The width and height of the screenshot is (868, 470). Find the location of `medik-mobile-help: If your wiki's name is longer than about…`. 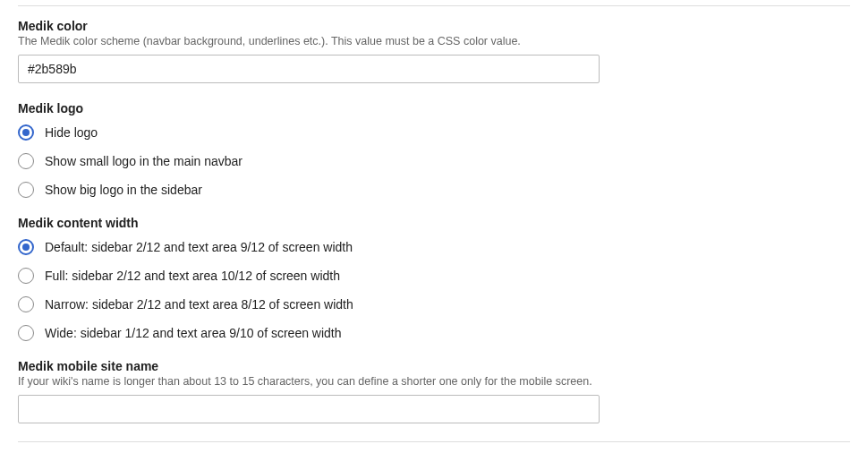

medik-mobile-help: If your wiki's name is longer than about… is located at coordinates (434, 381).